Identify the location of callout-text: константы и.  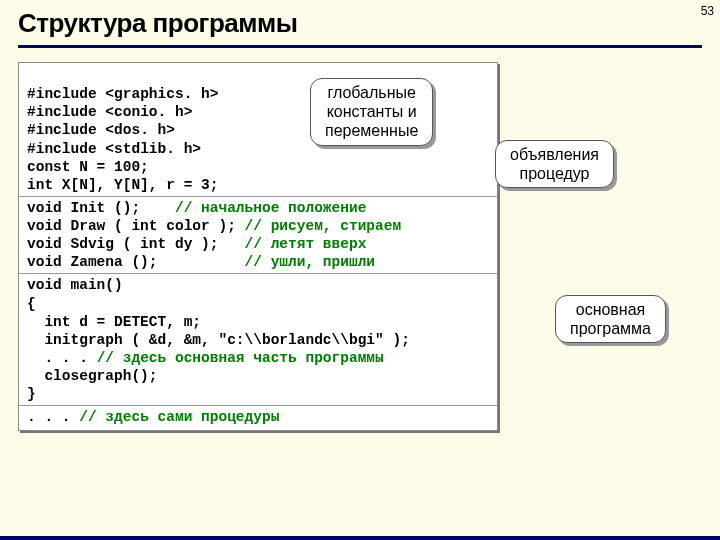
(372, 112).